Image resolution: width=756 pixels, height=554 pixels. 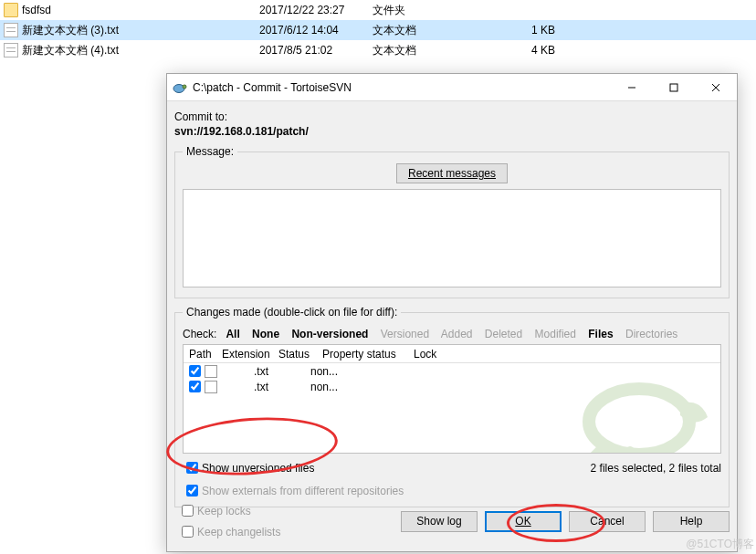 I want to click on ok-label: OK, so click(x=522, y=521).